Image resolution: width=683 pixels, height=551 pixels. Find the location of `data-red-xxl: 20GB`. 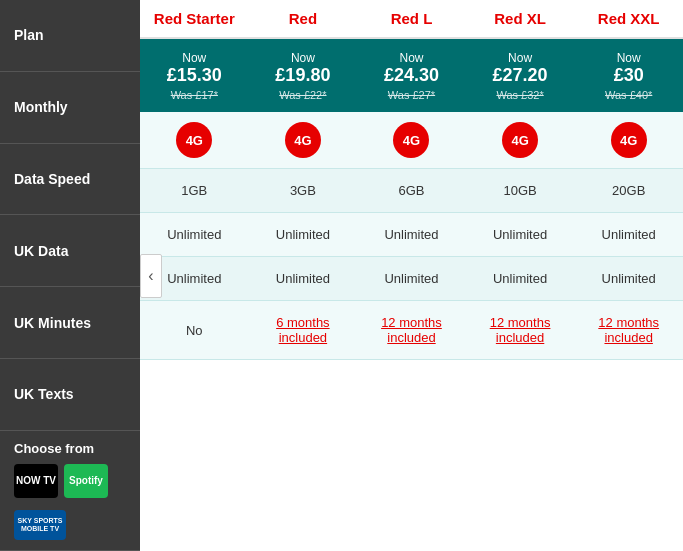

data-red-xxl: 20GB is located at coordinates (628, 191).